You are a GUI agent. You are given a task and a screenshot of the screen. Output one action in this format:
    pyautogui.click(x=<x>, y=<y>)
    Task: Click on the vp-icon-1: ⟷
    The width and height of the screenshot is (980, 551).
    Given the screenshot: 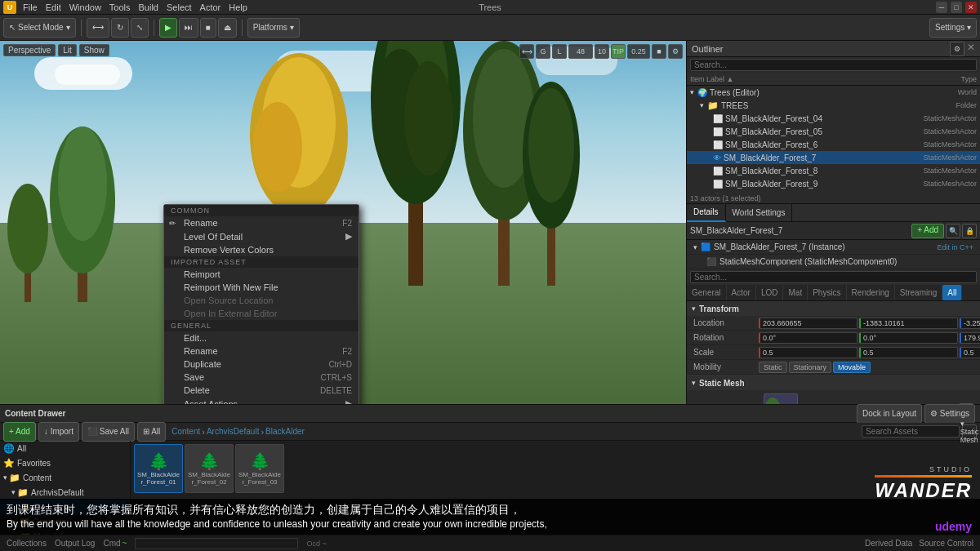 What is the action you would take?
    pyautogui.click(x=527, y=51)
    